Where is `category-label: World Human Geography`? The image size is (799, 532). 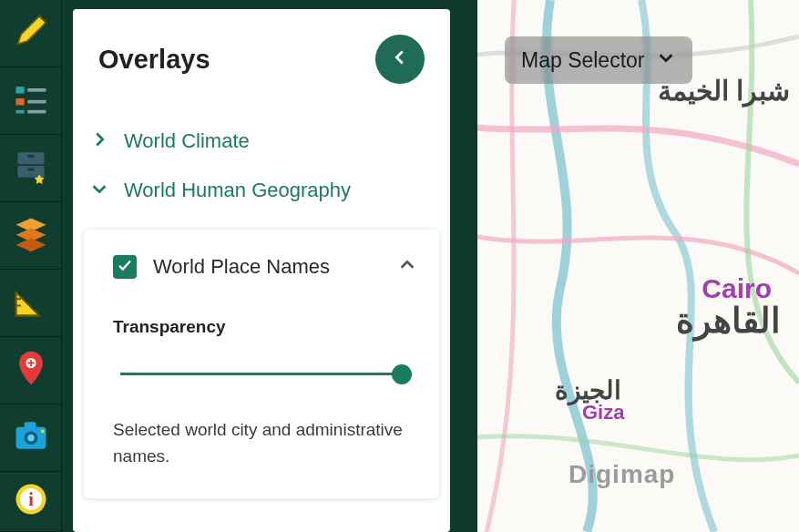
category-label: World Human Geography is located at coordinates (237, 190).